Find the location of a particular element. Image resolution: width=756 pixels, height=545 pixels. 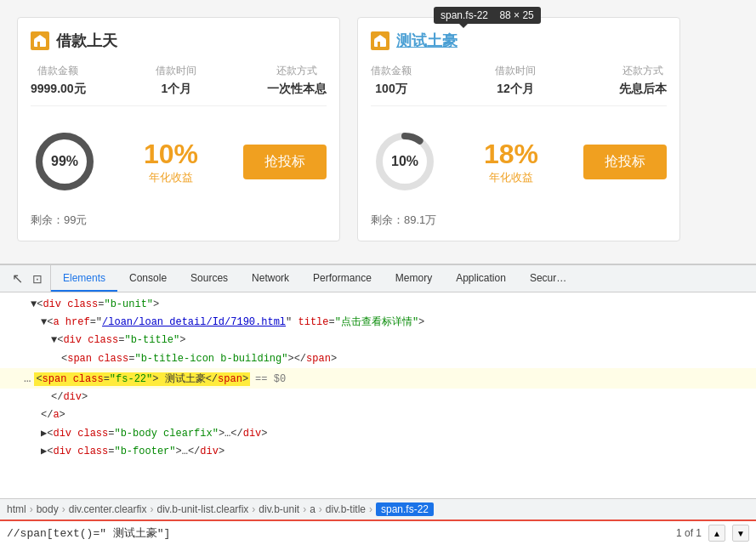

card2-invest-button: 抢投标 is located at coordinates (625, 162).